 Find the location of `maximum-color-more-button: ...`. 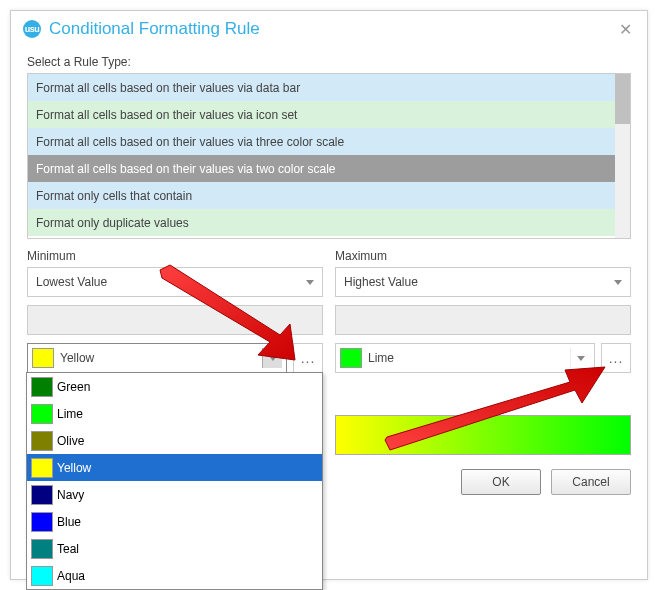

maximum-color-more-button: ... is located at coordinates (616, 358).